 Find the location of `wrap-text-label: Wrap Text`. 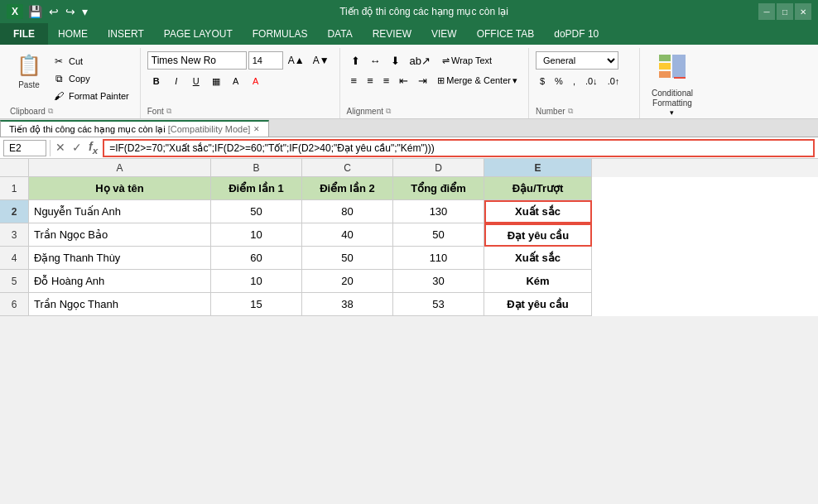

wrap-text-label: Wrap Text is located at coordinates (472, 60).